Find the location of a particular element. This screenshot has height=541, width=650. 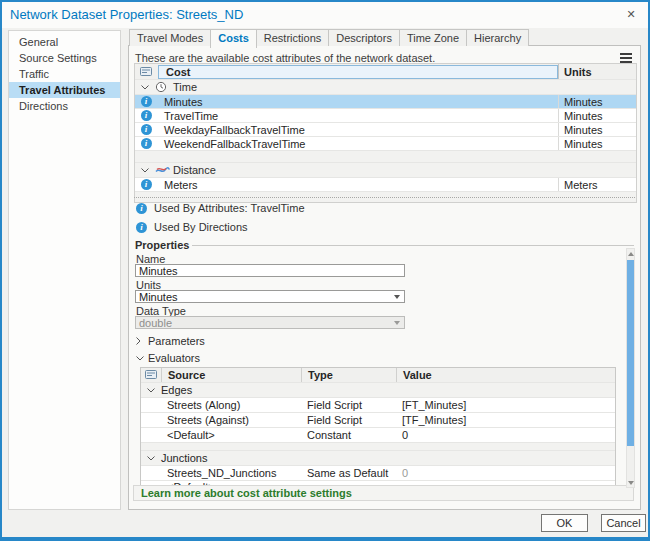

cancel-button: Cancel is located at coordinates (624, 523).